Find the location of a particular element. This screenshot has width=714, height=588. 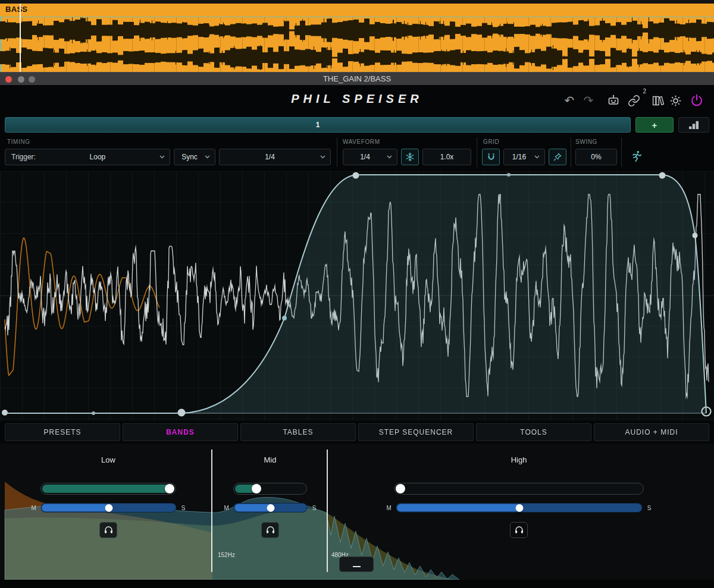

low-solo-button is located at coordinates (108, 530).